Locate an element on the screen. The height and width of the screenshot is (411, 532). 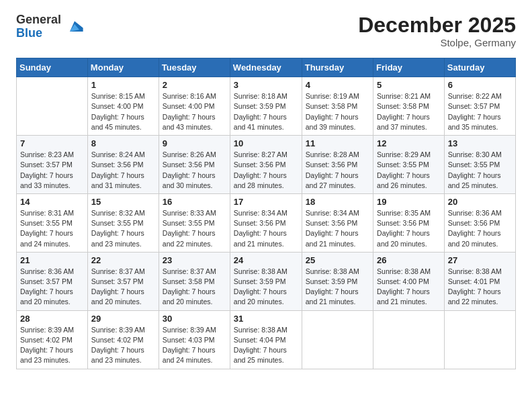
day-info: Sunrise: 8:19 AMSunset: 3:58 PMDaylight:… is located at coordinates (337, 111).